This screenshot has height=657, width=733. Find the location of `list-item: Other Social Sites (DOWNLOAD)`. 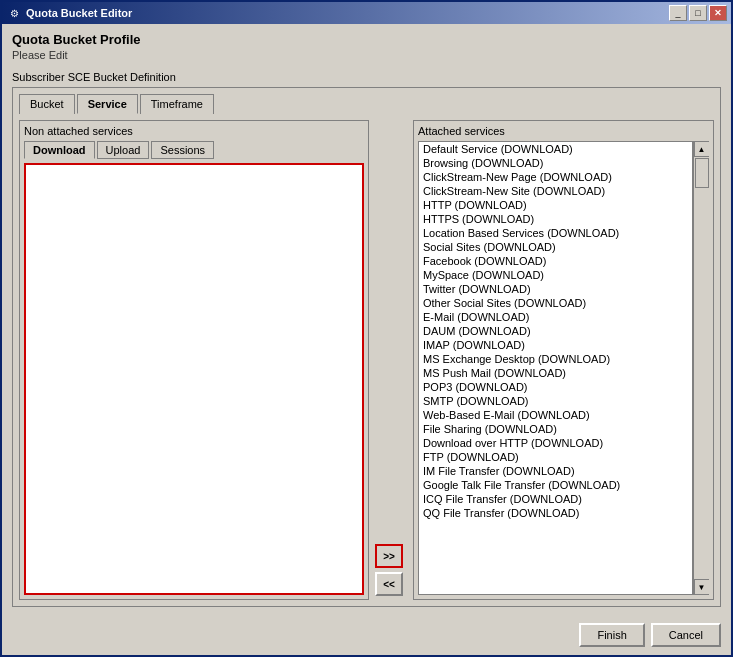

list-item: Other Social Sites (DOWNLOAD) is located at coordinates (556, 303).